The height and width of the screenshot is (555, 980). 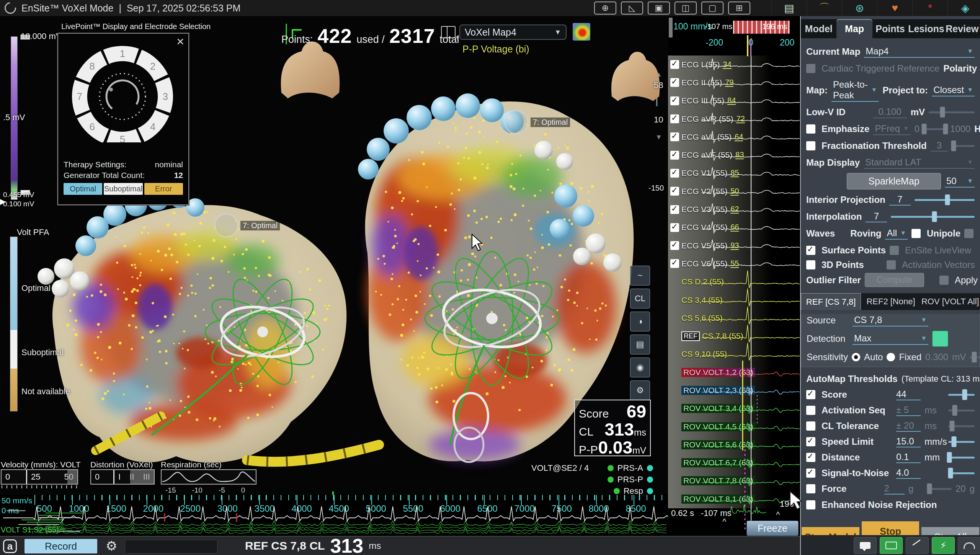 I want to click on close-icon: ✕, so click(x=180, y=42).